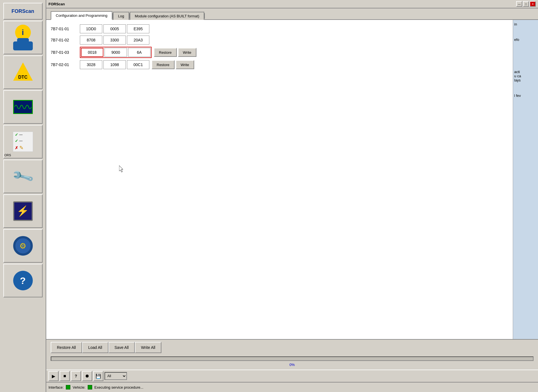 This screenshot has height=392, width=538. I want to click on cell-1-1: 1DD0, so click(91, 29).